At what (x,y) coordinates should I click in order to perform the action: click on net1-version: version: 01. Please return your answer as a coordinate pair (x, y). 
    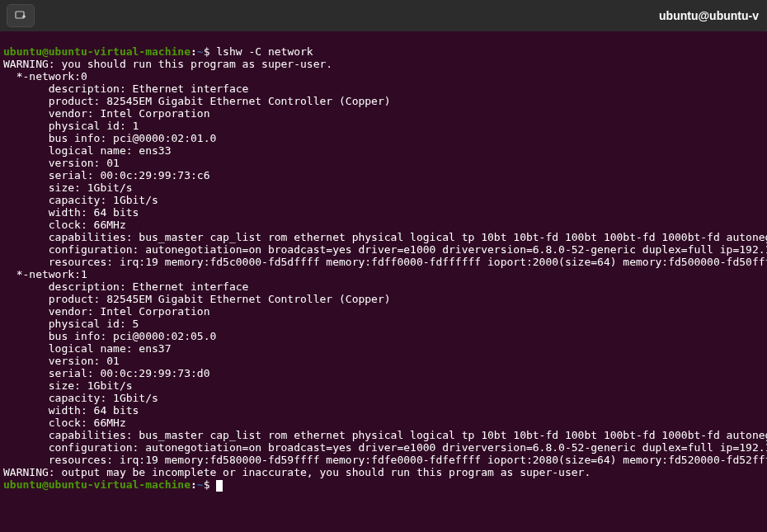
    Looking at the image, I should click on (61, 361).